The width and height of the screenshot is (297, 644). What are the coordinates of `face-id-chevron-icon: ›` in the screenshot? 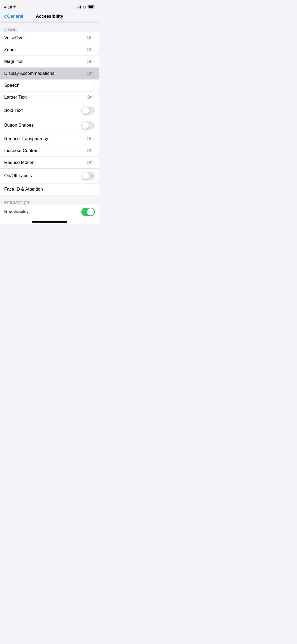 It's located at (94, 189).